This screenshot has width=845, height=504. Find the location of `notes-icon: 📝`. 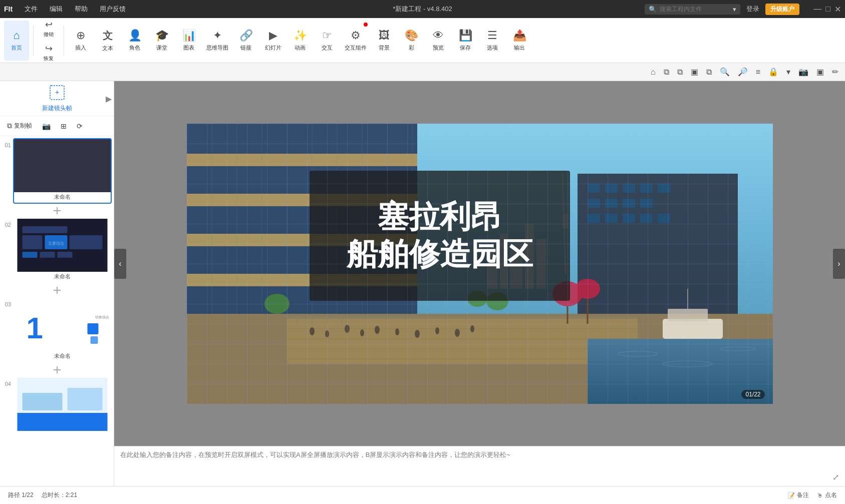

notes-icon: 📝 is located at coordinates (791, 495).